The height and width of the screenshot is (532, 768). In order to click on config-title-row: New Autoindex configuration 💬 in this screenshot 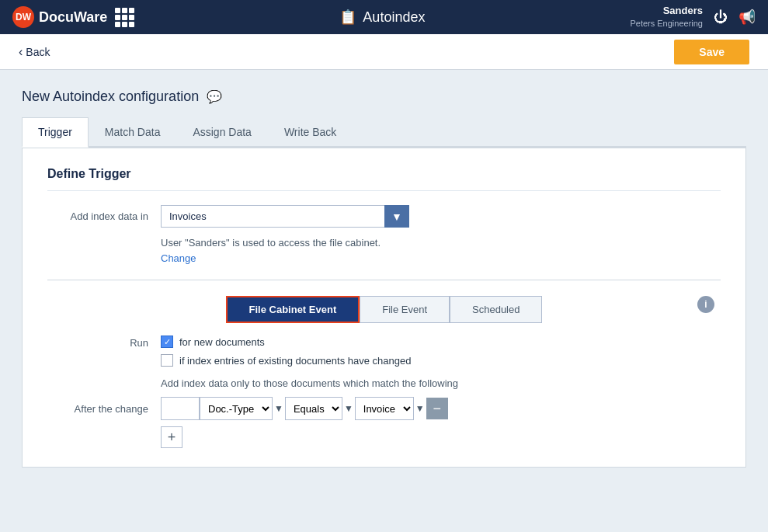, I will do `click(384, 96)`.